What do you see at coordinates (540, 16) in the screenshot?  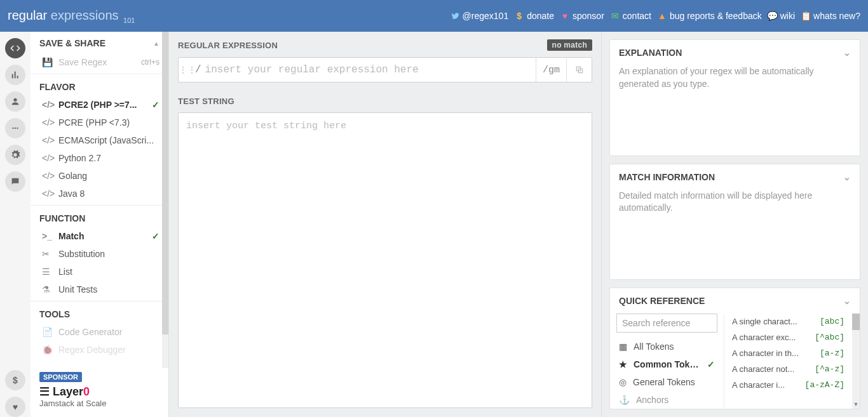 I see `donate-label: donate` at bounding box center [540, 16].